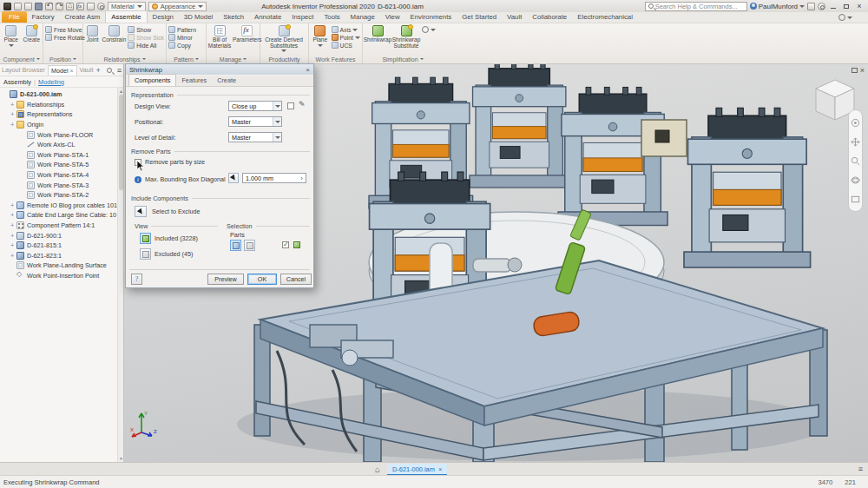 The image size is (868, 488). What do you see at coordinates (378, 470) in the screenshot?
I see `home-tab-button: ⌂` at bounding box center [378, 470].